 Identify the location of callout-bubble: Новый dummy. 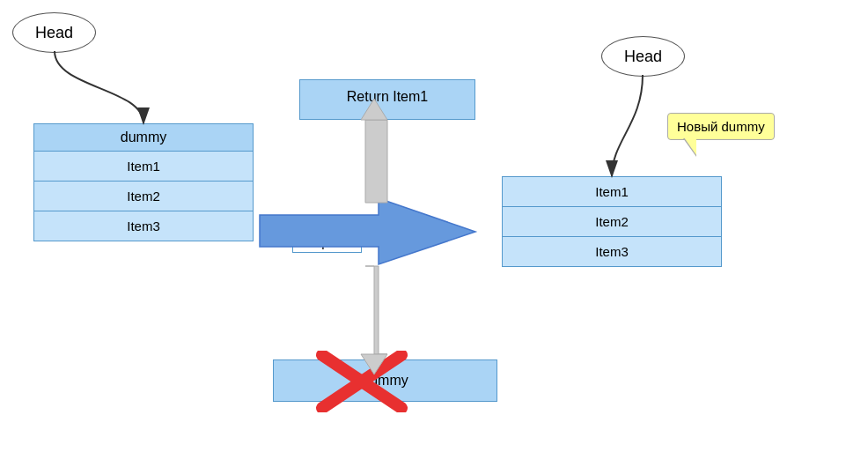
(721, 127).